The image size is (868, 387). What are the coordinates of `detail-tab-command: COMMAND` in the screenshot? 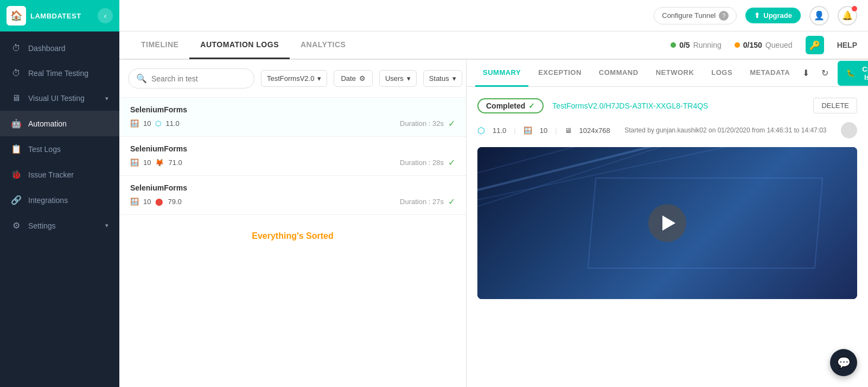 It's located at (618, 73).